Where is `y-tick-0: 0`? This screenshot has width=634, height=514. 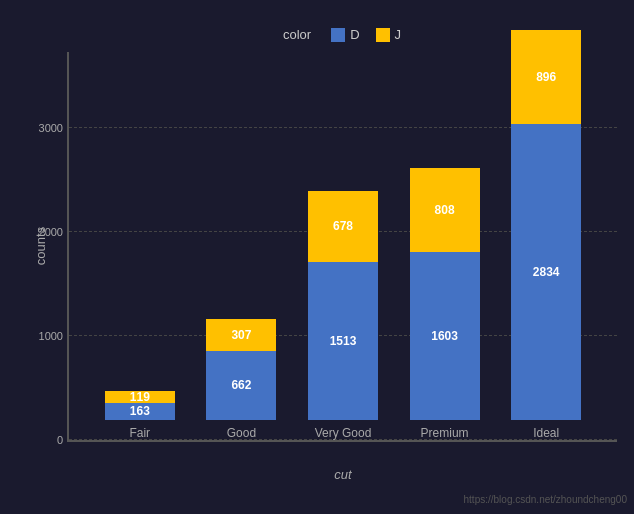
y-tick-0: 0 is located at coordinates (60, 440).